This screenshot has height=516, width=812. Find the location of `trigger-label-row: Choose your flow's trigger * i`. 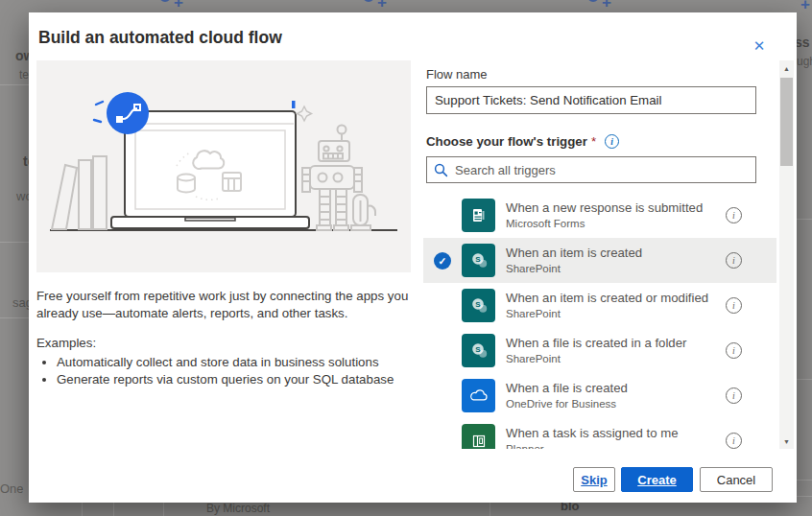

trigger-label-row: Choose your flow's trigger * i is located at coordinates (522, 142).